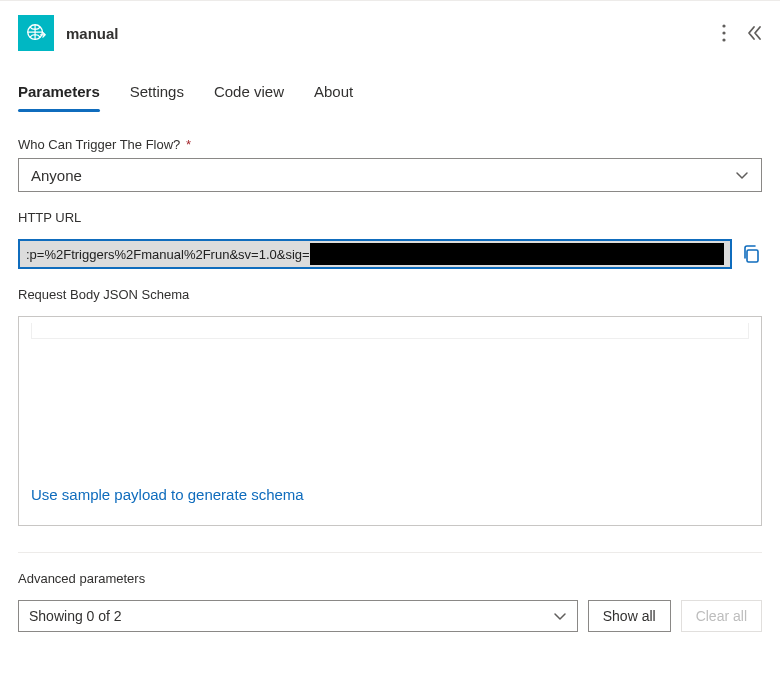 The height and width of the screenshot is (694, 780). What do you see at coordinates (168, 494) in the screenshot?
I see `use-sample-payload-link: Use sample payload to generate schema` at bounding box center [168, 494].